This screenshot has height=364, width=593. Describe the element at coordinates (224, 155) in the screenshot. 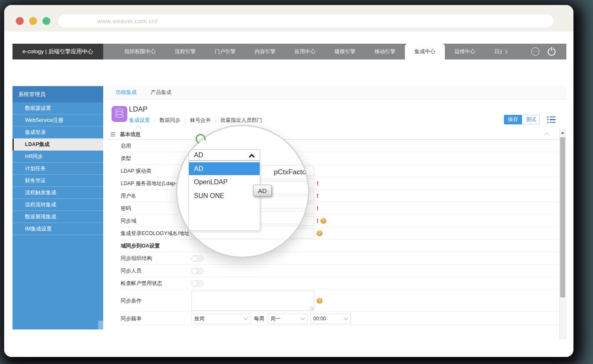

I see `type-select: AD` at that location.